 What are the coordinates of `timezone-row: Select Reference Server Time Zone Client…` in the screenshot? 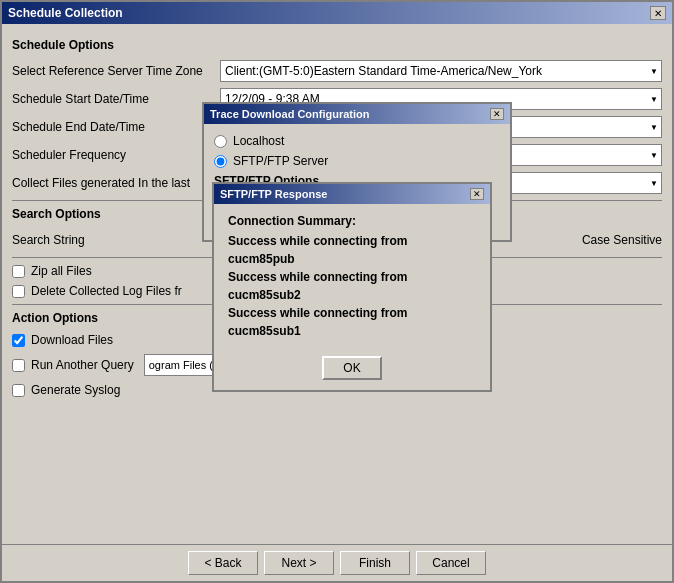 It's located at (337, 71).